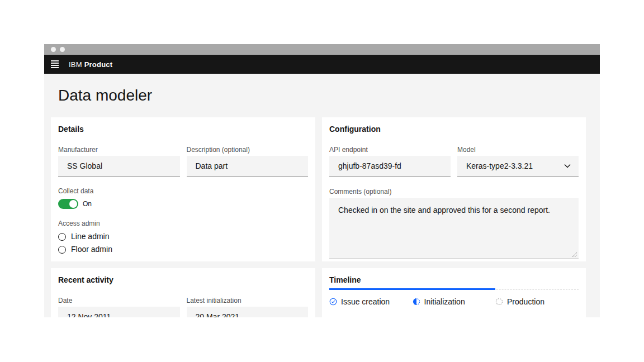 The height and width of the screenshot is (362, 644). I want to click on collect-data-toggle, so click(68, 204).